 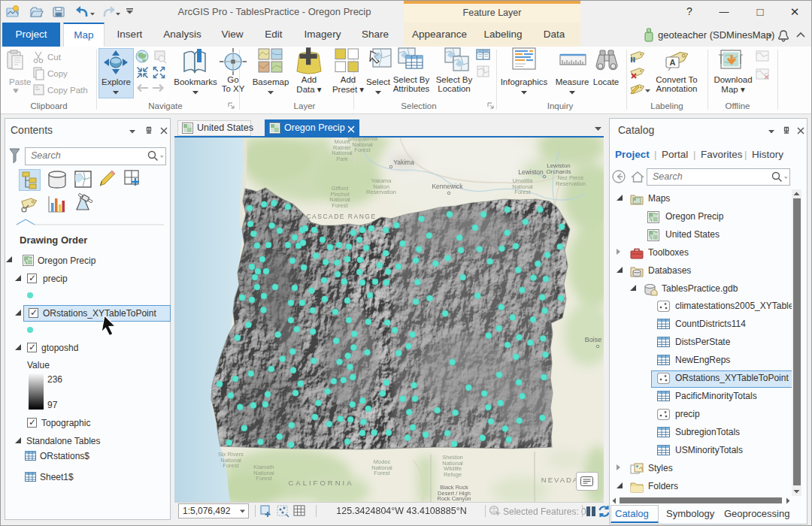 I want to click on svg-text: SheldonNationalWildlifeRefuge, so click(x=453, y=466).